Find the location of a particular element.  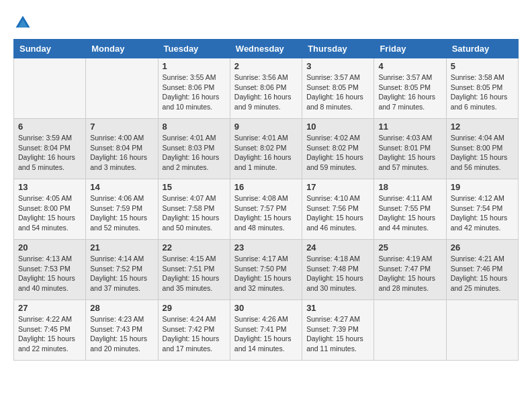

day-cell: 17Sunrise: 4:10 AM Sunset: 7:56 PM Dayli… is located at coordinates (339, 210).